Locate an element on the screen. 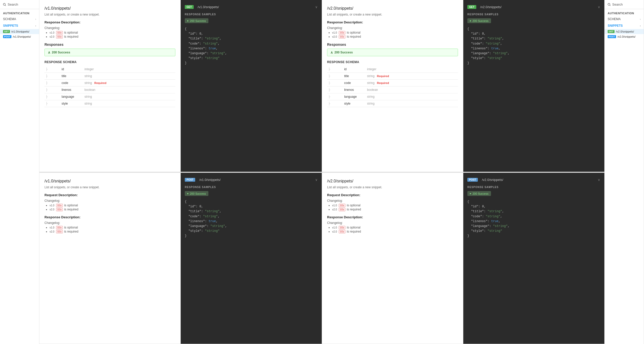 The image size is (644, 344). v2-post-req-changelog: v1.0 title is optional v2.0 title is req… is located at coordinates (392, 207).